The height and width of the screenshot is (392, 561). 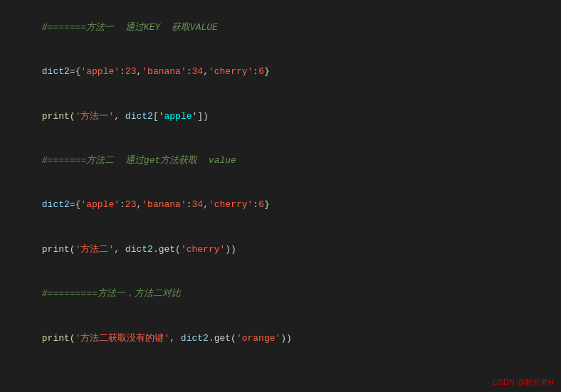 I want to click on code-line-3: print('方法一', dict2['apple']), so click(x=280, y=117).